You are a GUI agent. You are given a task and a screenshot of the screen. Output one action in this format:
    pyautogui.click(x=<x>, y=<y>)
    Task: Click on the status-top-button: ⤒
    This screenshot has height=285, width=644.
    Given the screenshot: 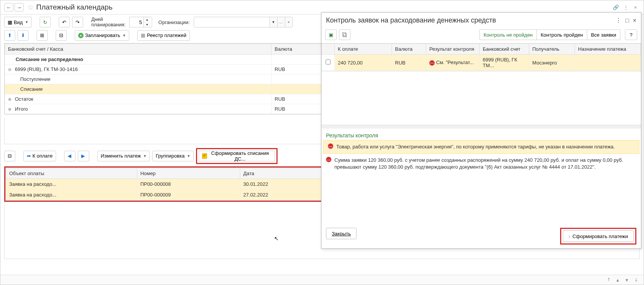 What is the action you would take?
    pyautogui.click(x=609, y=280)
    